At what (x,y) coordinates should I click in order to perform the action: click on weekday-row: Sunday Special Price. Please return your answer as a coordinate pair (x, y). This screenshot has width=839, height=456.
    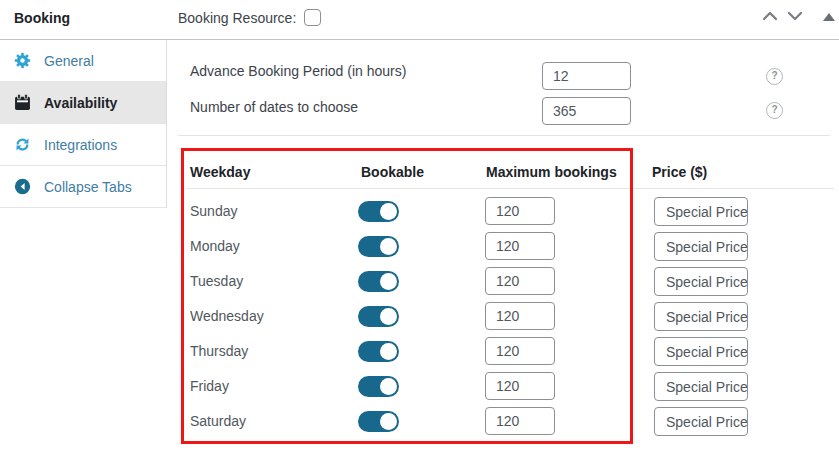
    Looking at the image, I should click on (420, 212).